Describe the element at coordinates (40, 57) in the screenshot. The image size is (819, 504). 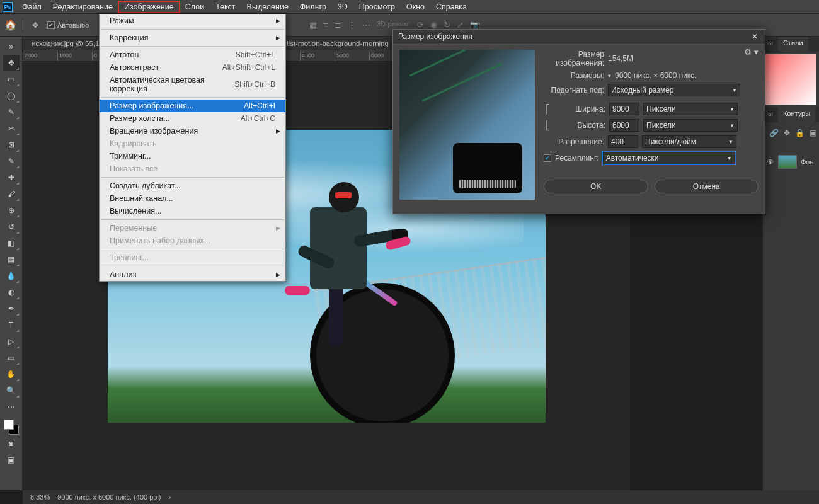
I see `ruler-mark: 2000` at that location.